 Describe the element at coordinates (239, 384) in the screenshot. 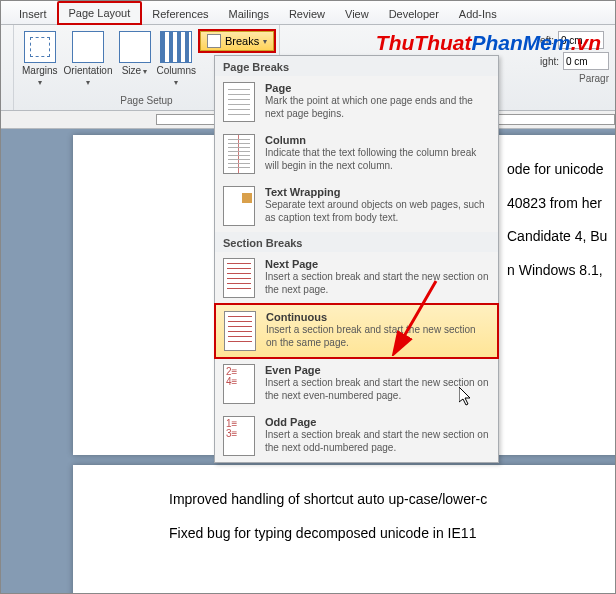

I see `even-page-icon: 2≡4≡` at that location.